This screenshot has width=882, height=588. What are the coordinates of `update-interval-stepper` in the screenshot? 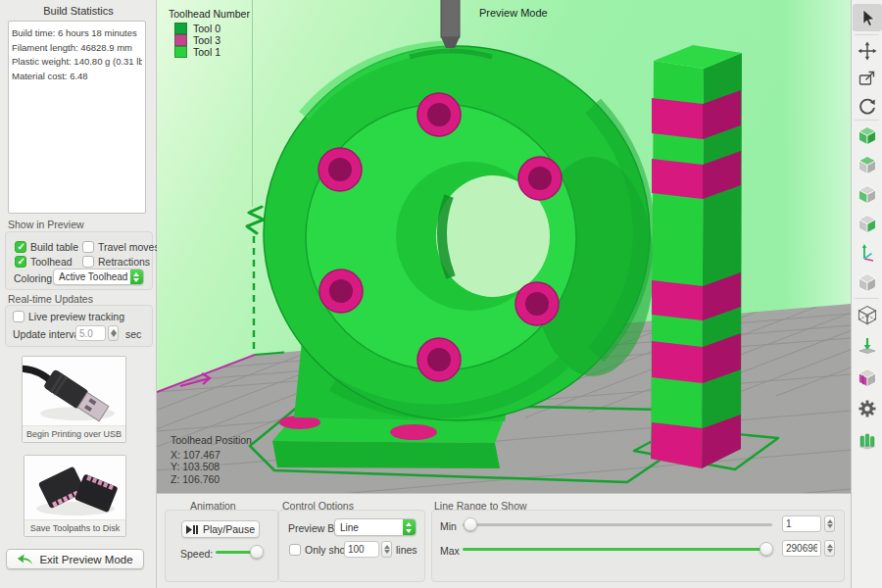 It's located at (114, 333).